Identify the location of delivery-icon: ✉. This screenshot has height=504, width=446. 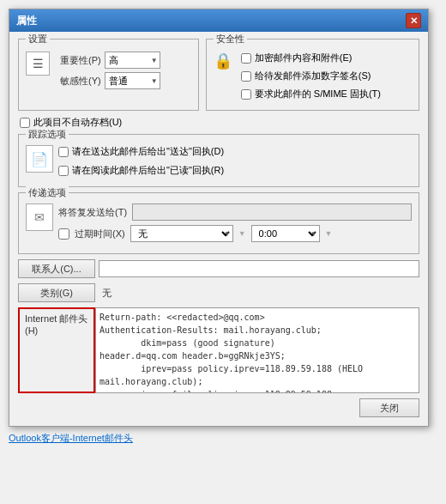
(39, 217).